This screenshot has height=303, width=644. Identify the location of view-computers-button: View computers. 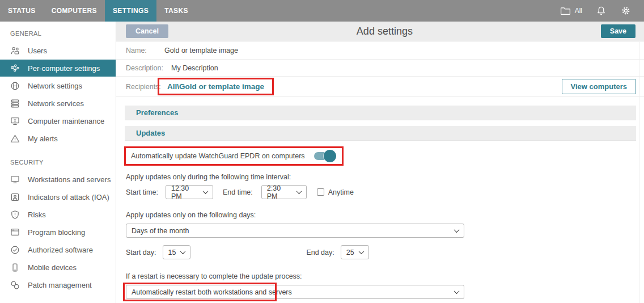
(599, 86).